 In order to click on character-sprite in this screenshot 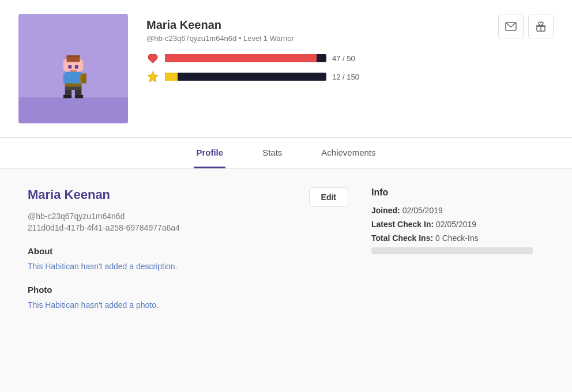, I will do `click(73, 78)`.